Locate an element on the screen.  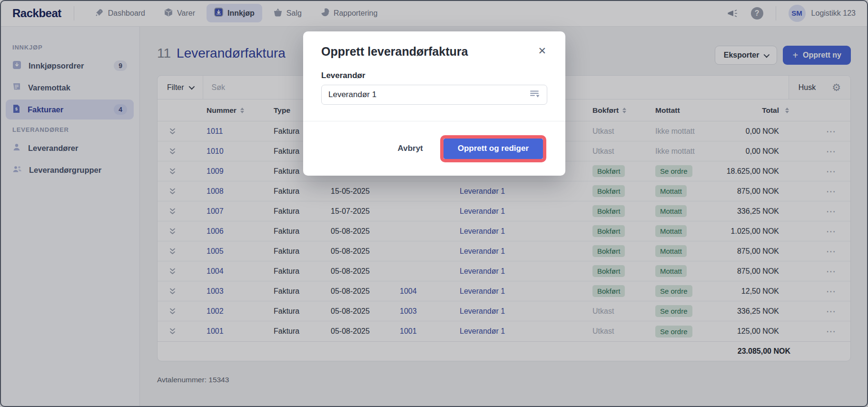
supplier-select-input is located at coordinates (429, 95).